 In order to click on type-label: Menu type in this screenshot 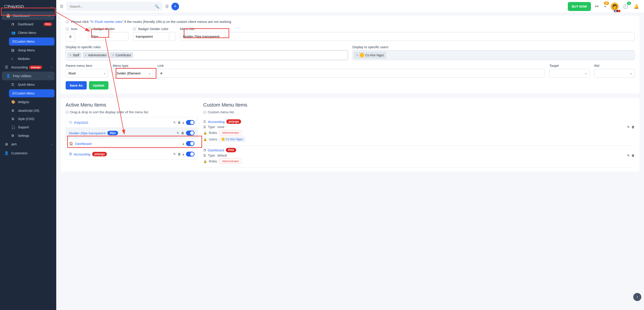, I will do `click(133, 66)`.